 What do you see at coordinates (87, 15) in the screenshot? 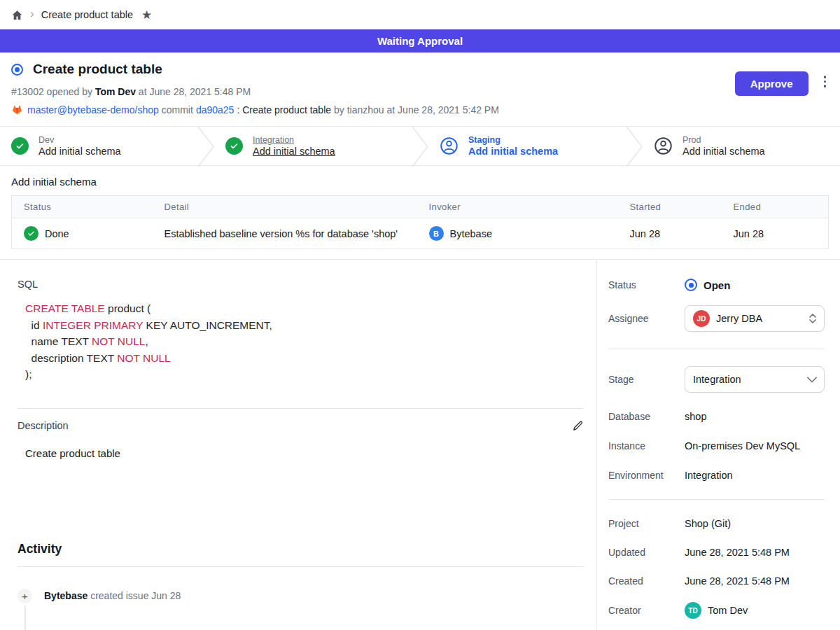
I see `breadcrumb-page-title: Create product table` at bounding box center [87, 15].